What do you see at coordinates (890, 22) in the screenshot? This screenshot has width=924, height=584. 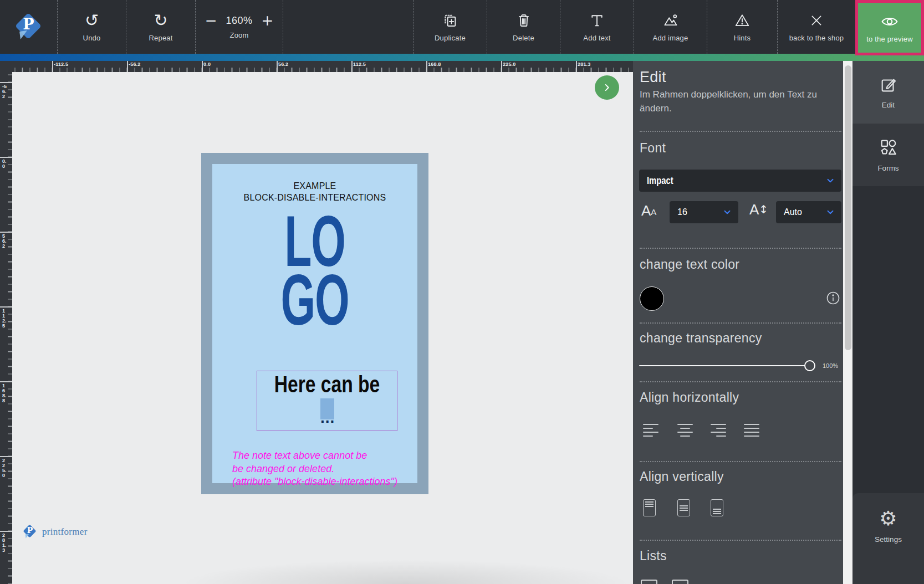 I see `eye-icon` at bounding box center [890, 22].